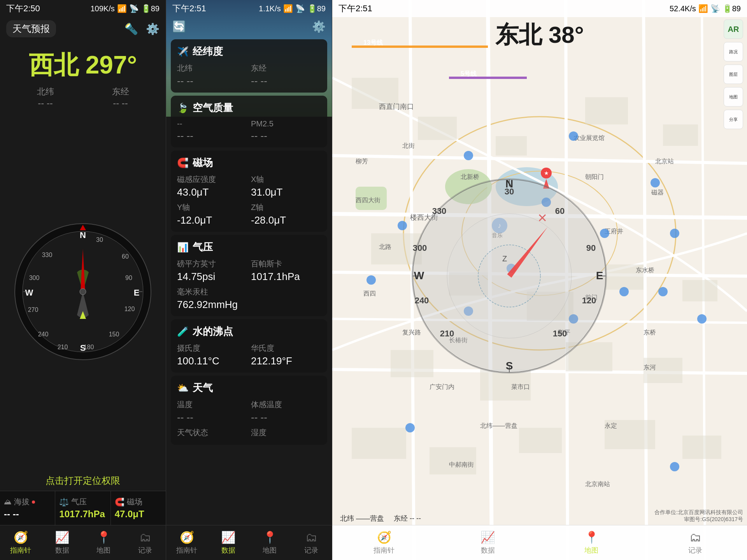  Describe the element at coordinates (488, 550) in the screenshot. I see `map-data-label: 数据` at that location.